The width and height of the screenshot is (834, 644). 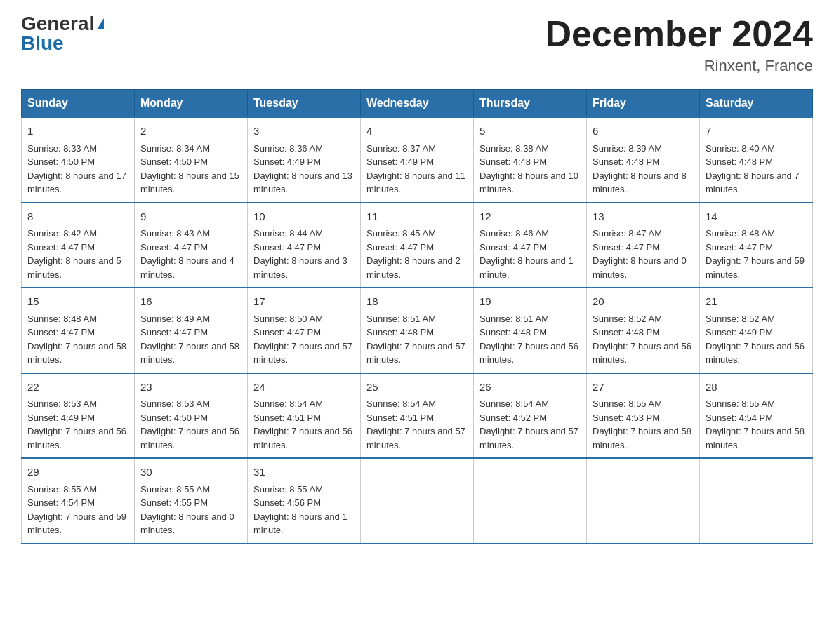 What do you see at coordinates (417, 104) in the screenshot?
I see `header-cell-wednesday: Wednesday` at bounding box center [417, 104].